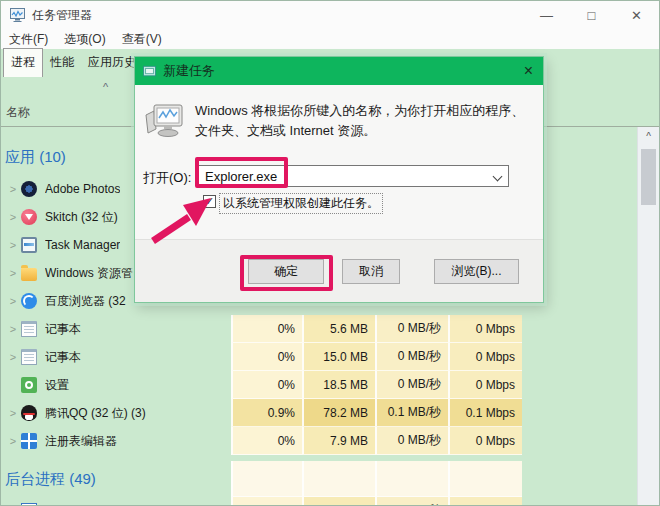 This screenshot has height=506, width=660. I want to click on name-column-header: 名称, so click(18, 112).